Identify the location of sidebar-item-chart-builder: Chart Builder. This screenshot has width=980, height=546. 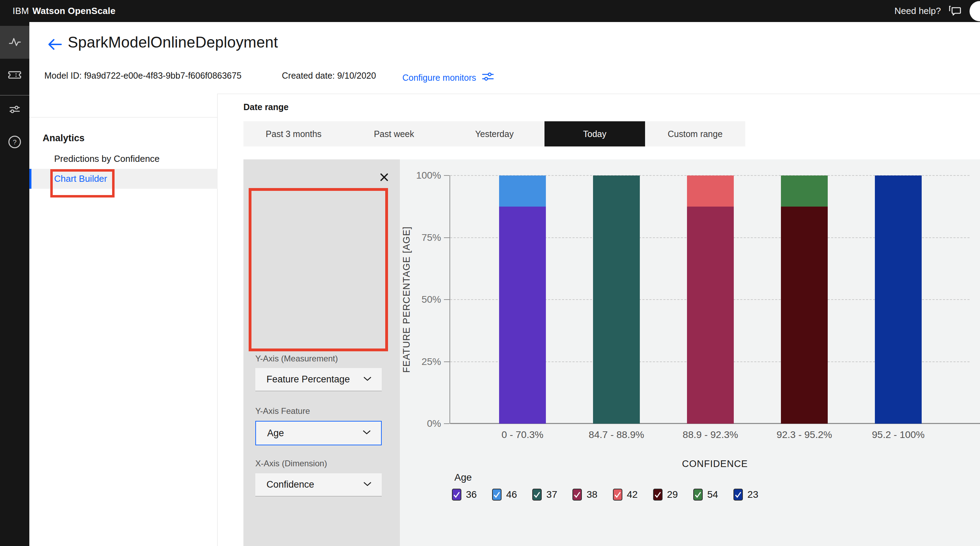
(123, 179).